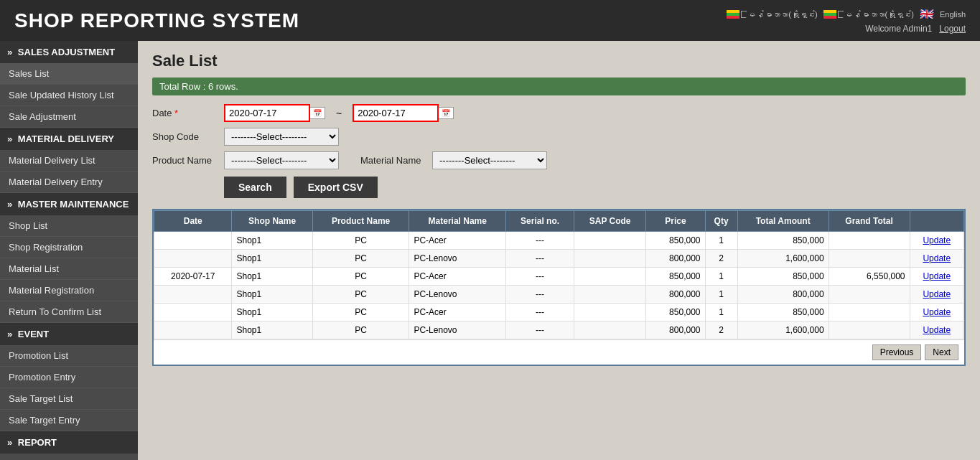 The width and height of the screenshot is (980, 460). Describe the element at coordinates (69, 312) in the screenshot. I see `sidebar-item-return-to-confirm-list: Return To Confirm List` at that location.